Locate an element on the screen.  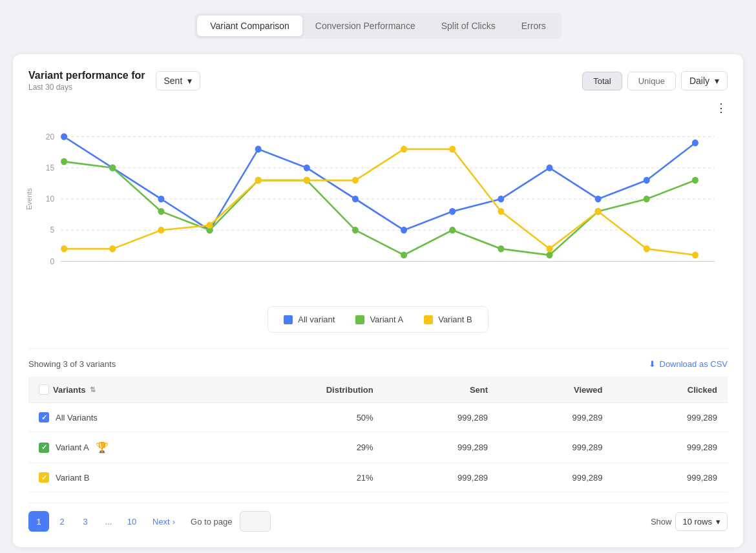
svg-text: 20 is located at coordinates (50, 136).